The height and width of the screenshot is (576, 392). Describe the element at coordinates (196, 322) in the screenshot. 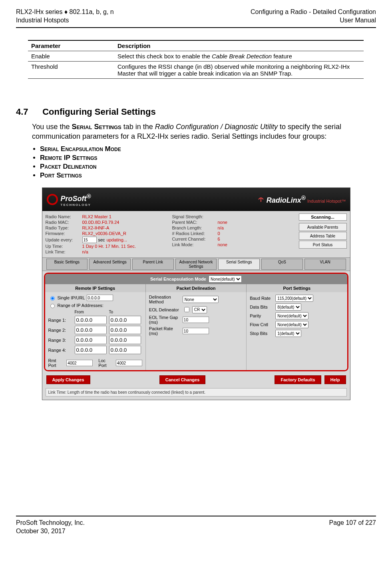

I see `serial-settings-highlight: Serial Encapsulation Mode None(default) …` at that location.